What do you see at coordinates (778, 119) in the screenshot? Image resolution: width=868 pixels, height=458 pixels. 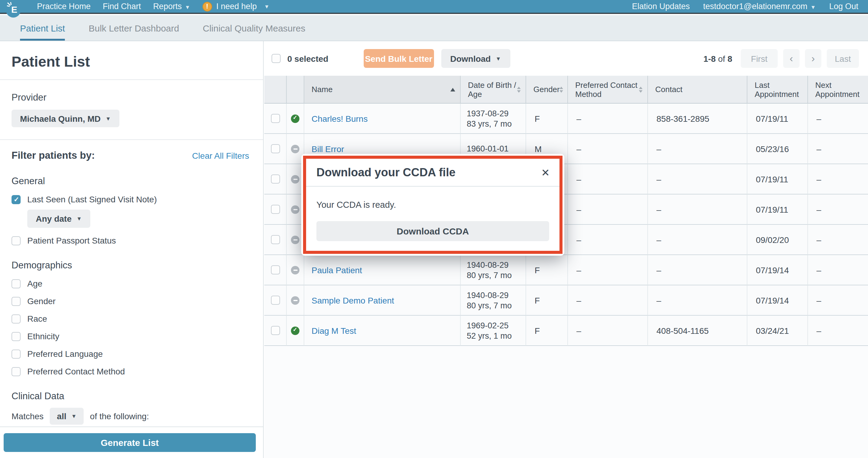 I see `last-appointment-cell: 07/19/11` at bounding box center [778, 119].